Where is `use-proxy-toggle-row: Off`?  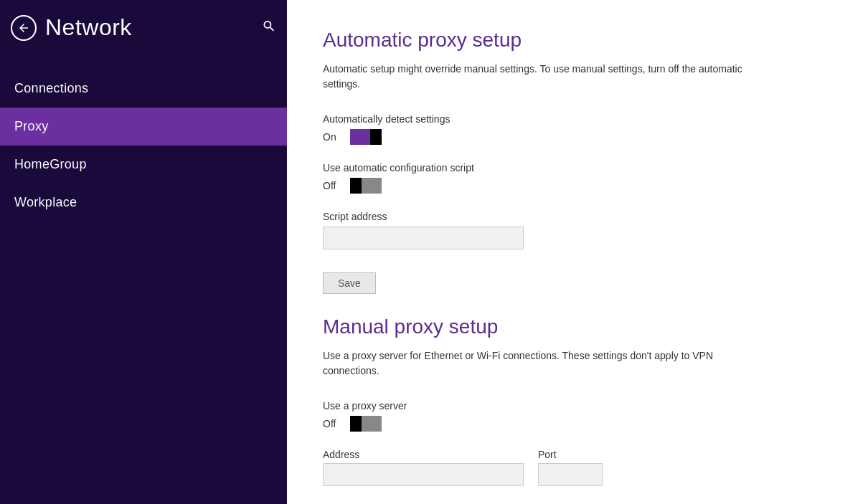
use-proxy-toggle-row: Off is located at coordinates (577, 424).